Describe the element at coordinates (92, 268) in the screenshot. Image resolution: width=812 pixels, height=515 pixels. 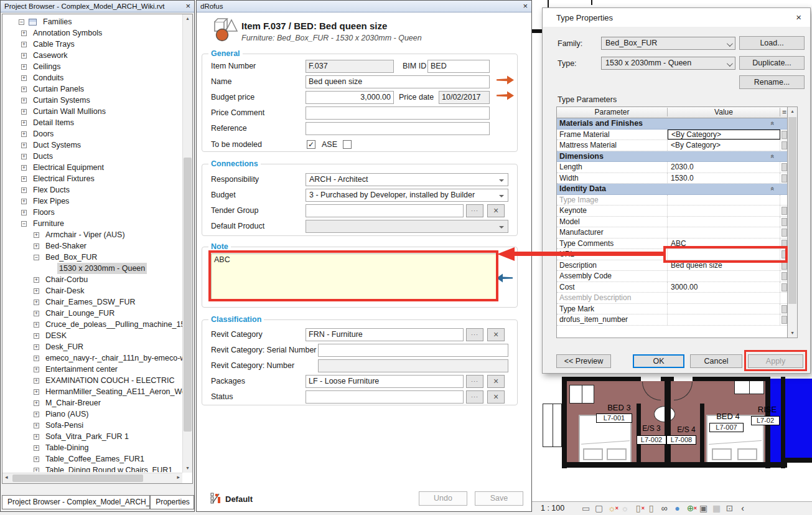
I see `tree-item: 1530 x 2030mm - Queen` at that location.